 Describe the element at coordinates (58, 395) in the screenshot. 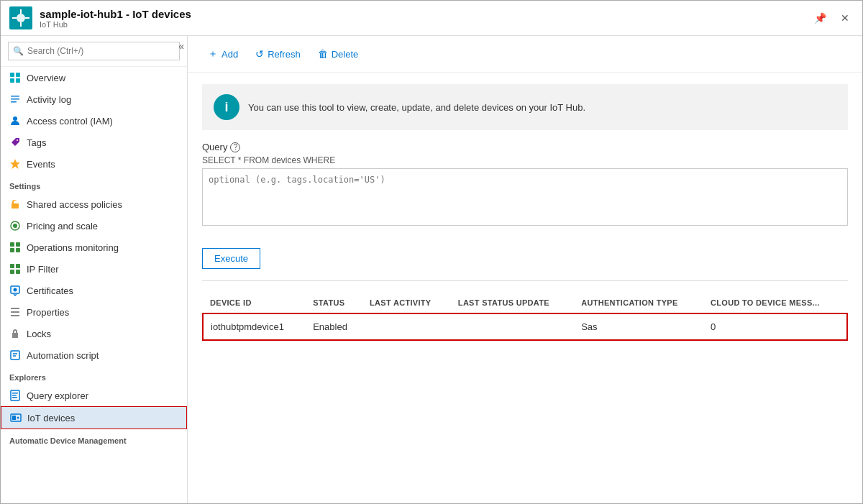

I see `query-explorer-label: Query explorer` at that location.